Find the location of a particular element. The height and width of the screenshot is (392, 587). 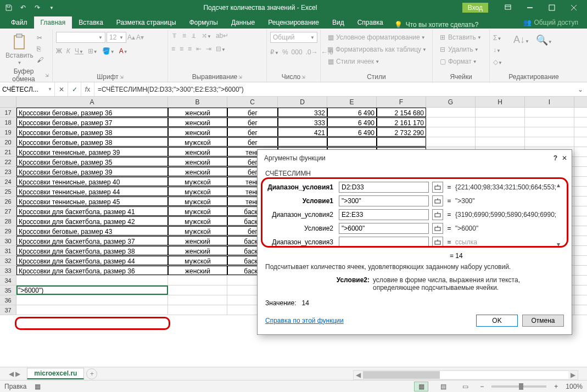

row-header: 26 is located at coordinates (8, 201).